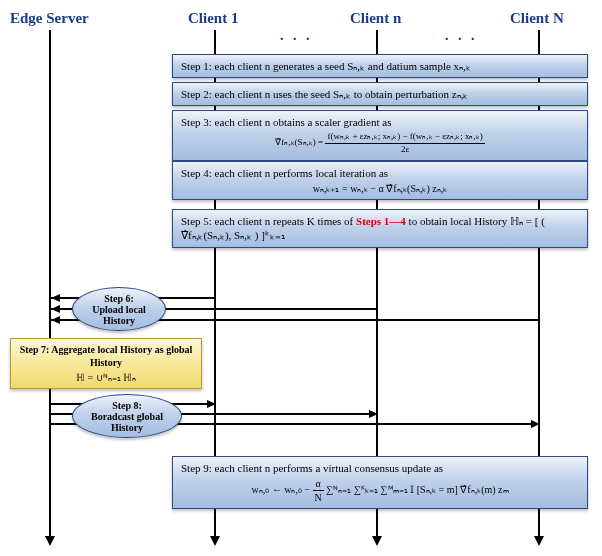 This screenshot has width=602, height=556. What do you see at coordinates (539, 541) in the screenshot?
I see `lifeline-clientN-arrow` at bounding box center [539, 541].